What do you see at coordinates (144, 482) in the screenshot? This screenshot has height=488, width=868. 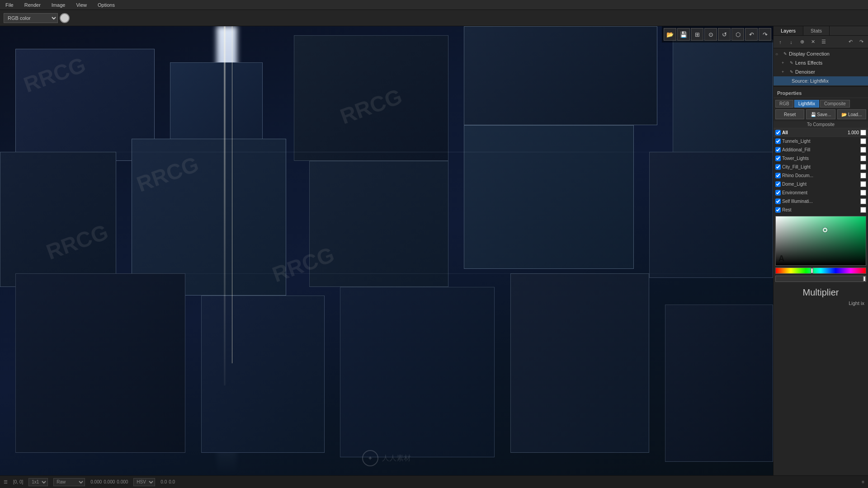 I see `colorspace-select: HSV RGB Lab` at bounding box center [144, 482].